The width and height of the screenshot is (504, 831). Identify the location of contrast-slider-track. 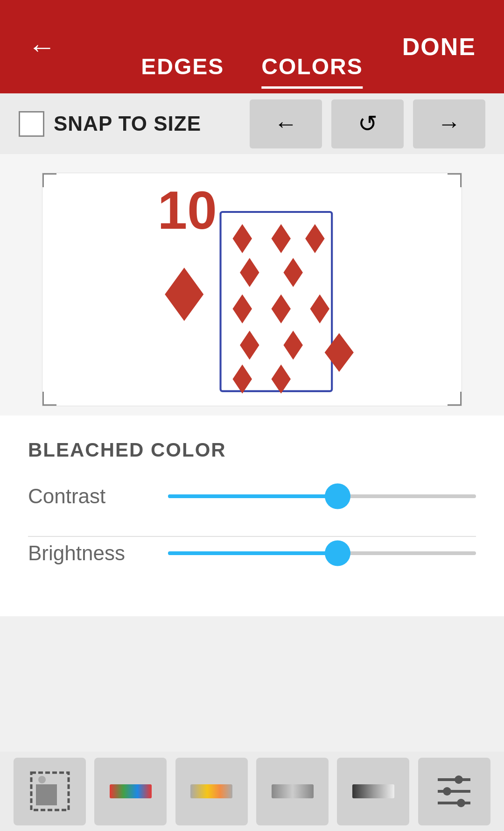
(322, 496).